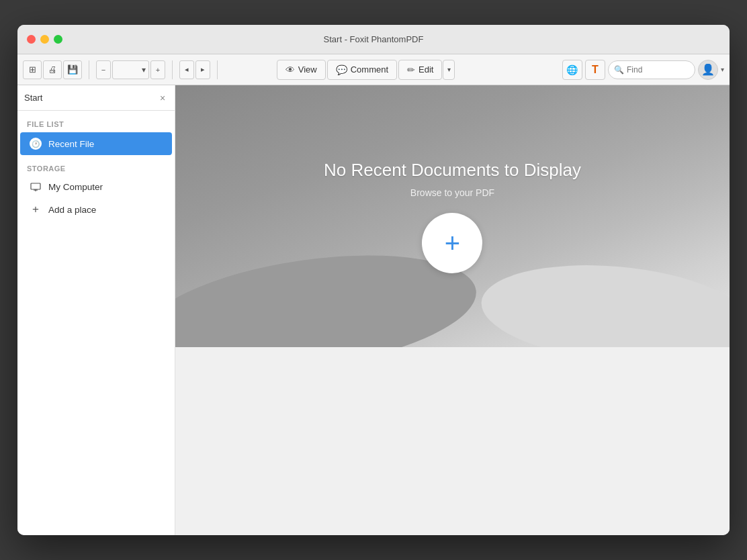 The width and height of the screenshot is (747, 560). I want to click on toolbar: ⊞ 🖨 💾 − ▾ + ◂, so click(374, 70).